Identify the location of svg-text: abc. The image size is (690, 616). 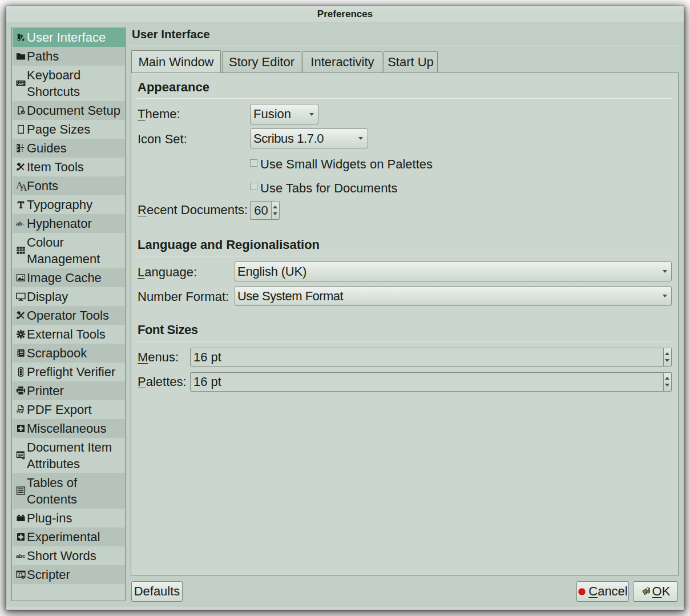
(21, 556).